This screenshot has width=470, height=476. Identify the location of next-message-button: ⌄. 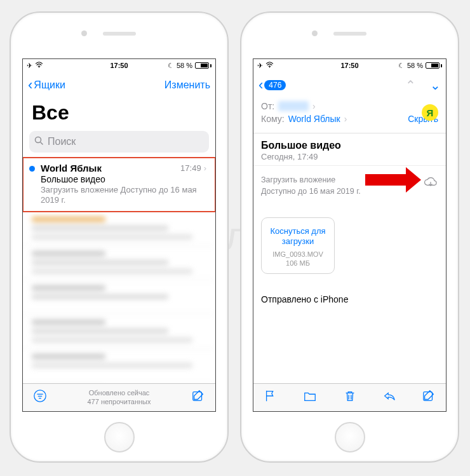
(436, 85).